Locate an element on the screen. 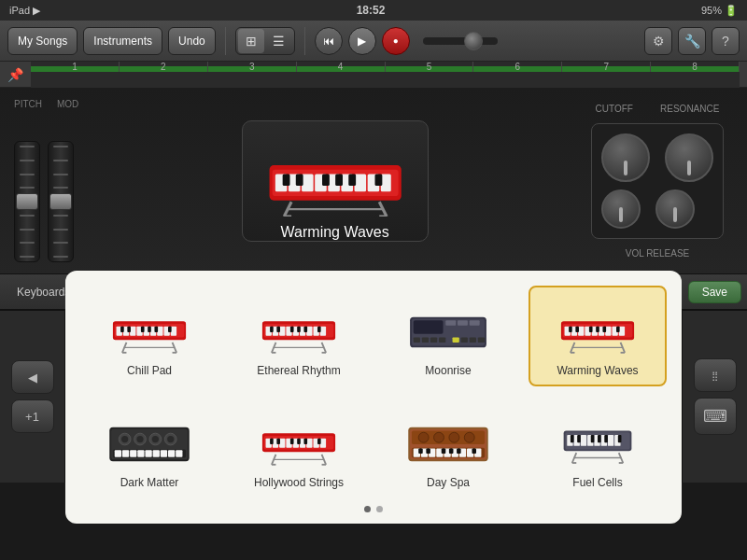 This screenshot has height=560, width=747. volume-knob is located at coordinates (473, 41).